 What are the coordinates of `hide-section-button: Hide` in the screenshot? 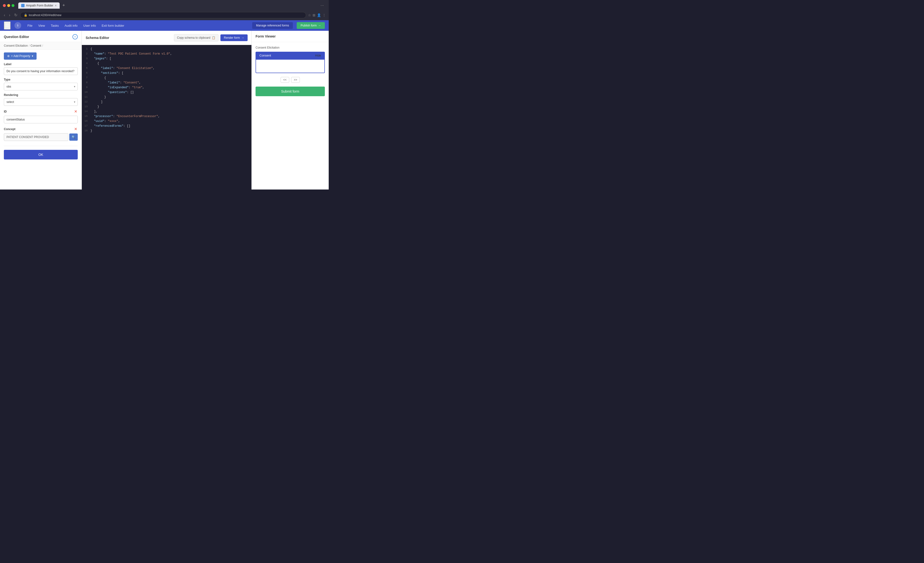 It's located at (318, 55).